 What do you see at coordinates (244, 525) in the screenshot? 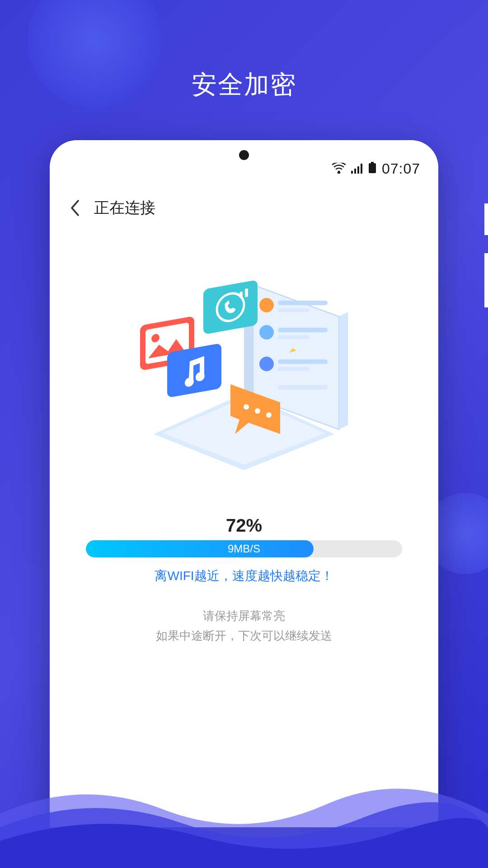
I see `progress-percent: 72%` at bounding box center [244, 525].